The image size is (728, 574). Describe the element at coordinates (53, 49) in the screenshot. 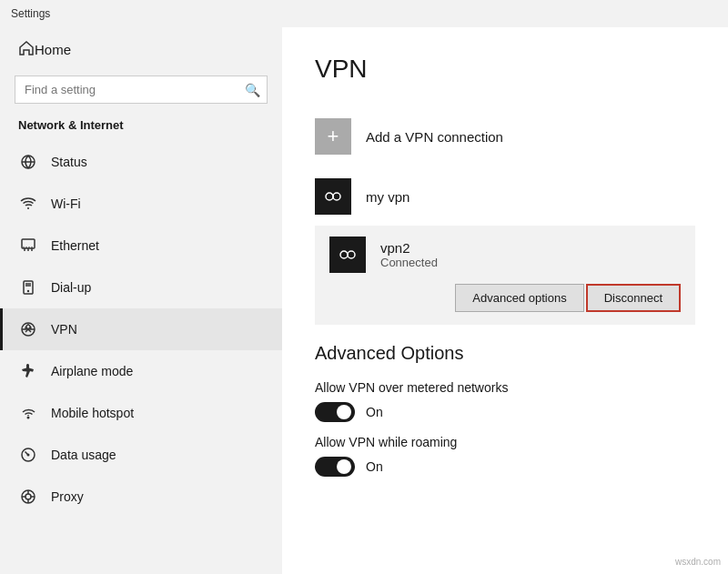

I see `home-label: Home` at that location.